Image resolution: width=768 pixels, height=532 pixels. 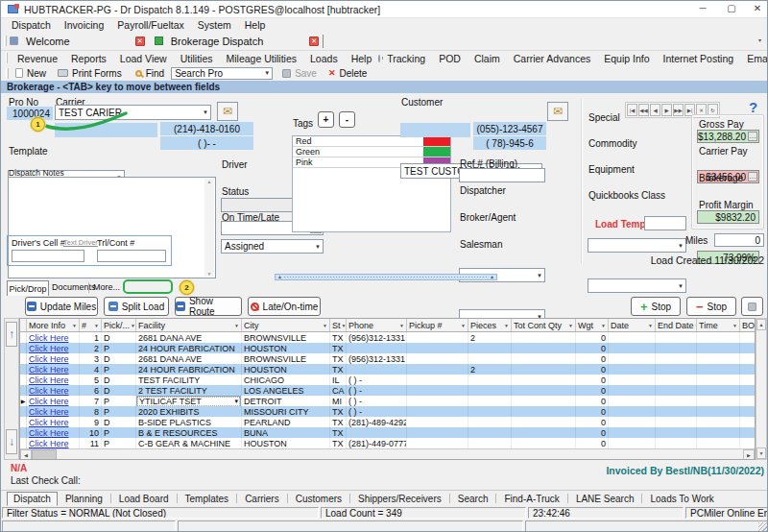 What do you see at coordinates (703, 10) in the screenshot?
I see `minimize-button: ─` at bounding box center [703, 10].